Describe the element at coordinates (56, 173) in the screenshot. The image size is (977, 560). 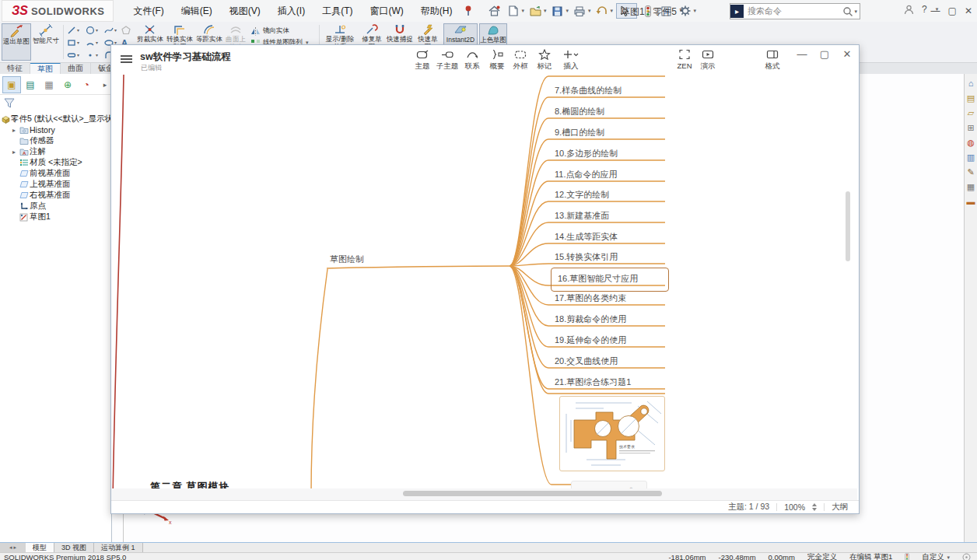
I see `tree-item-front-plane: 前视基准面` at that location.